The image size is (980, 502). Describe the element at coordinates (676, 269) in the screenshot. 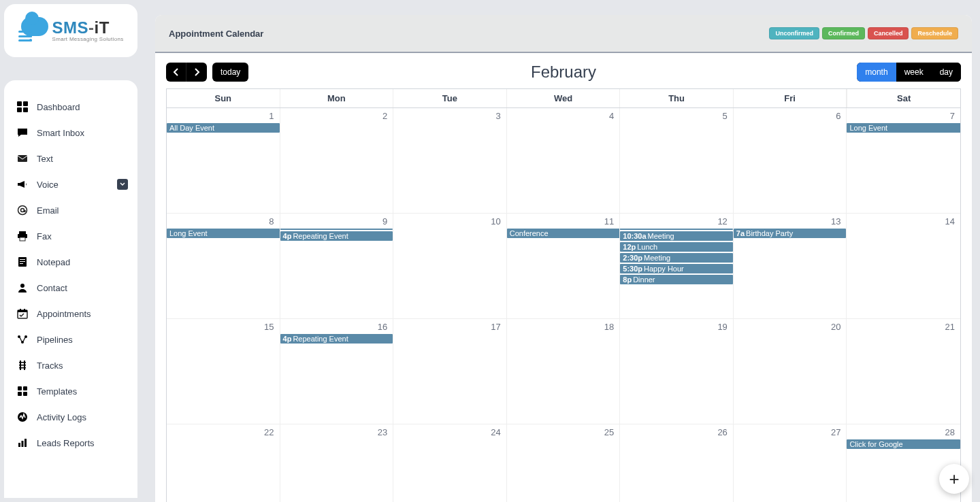

I see `calendar-event: 5:30pHappy Hour` at that location.